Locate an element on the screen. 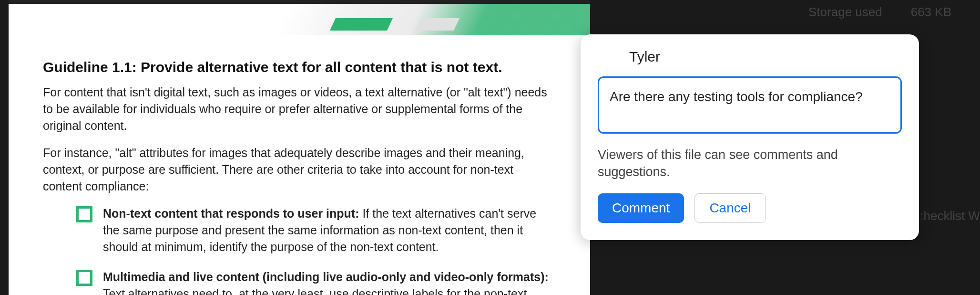 The height and width of the screenshot is (295, 980). checklist-item-body: Text alternatives need to, at the very l… is located at coordinates (315, 291).